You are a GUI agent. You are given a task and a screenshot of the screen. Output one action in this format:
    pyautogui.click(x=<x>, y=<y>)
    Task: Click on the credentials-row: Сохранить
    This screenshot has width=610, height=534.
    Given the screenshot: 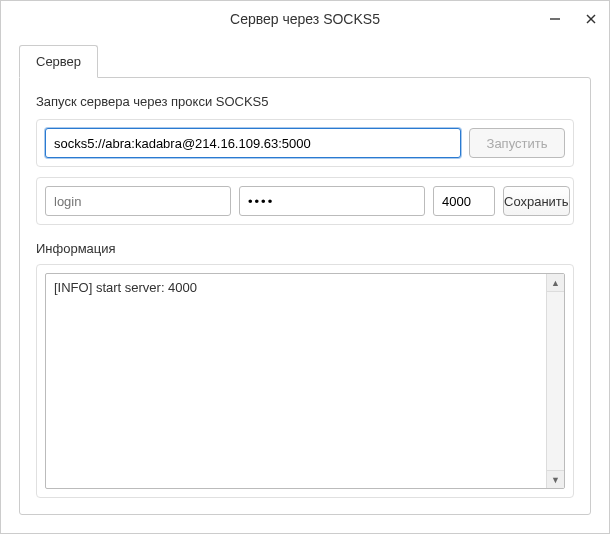 What is the action you would take?
    pyautogui.click(x=305, y=201)
    